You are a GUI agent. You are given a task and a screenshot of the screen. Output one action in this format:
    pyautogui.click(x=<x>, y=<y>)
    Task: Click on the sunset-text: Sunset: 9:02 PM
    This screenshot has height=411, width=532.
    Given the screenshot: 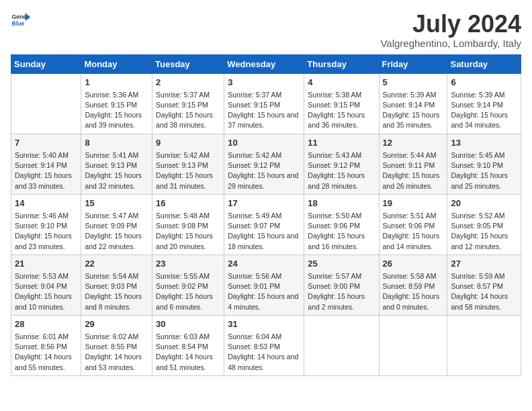 What is the action you would take?
    pyautogui.click(x=188, y=286)
    